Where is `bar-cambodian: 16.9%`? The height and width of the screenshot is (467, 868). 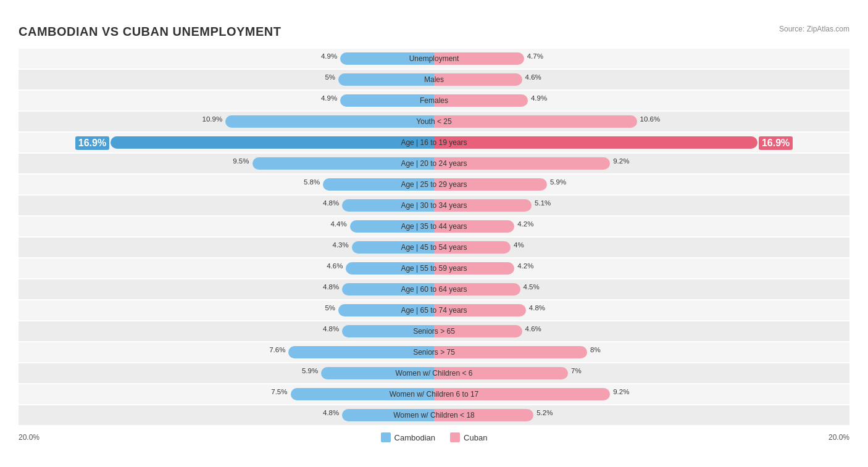
bar-cambodian: 16.9% is located at coordinates (272, 143).